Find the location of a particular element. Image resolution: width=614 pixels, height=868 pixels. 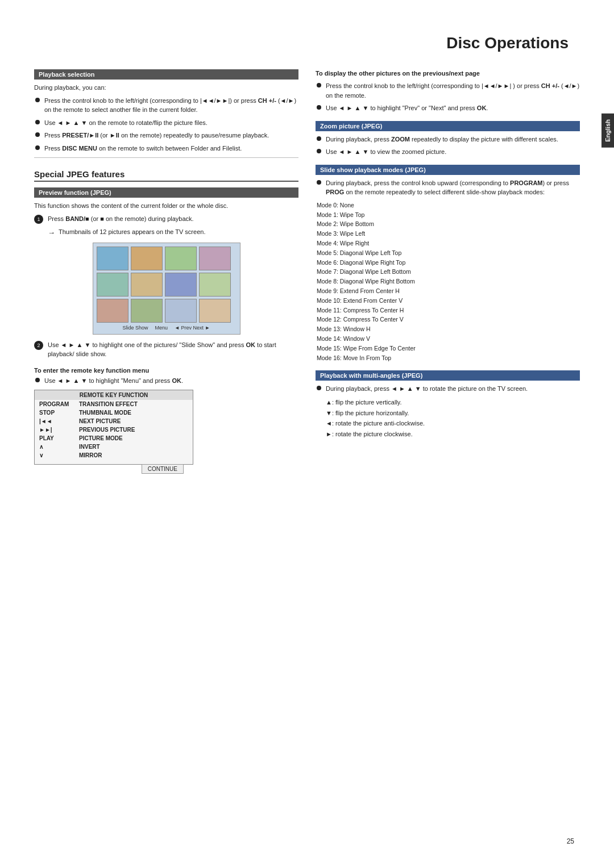

remote-val-program: TRANSITION EFFECT is located at coordinates (134, 404).